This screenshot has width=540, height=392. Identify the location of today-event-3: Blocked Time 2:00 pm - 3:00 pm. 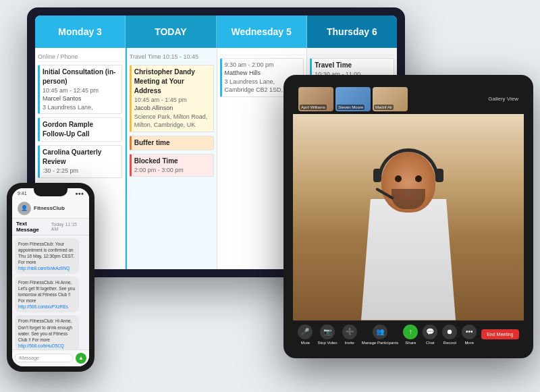
(171, 166).